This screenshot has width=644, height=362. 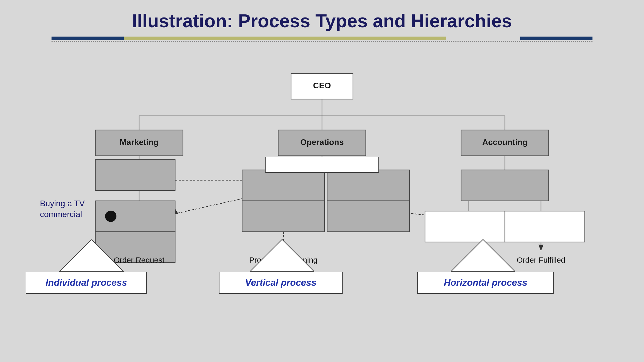 What do you see at coordinates (139, 142) in the screenshot?
I see `marketing-label: Marketing` at bounding box center [139, 142].